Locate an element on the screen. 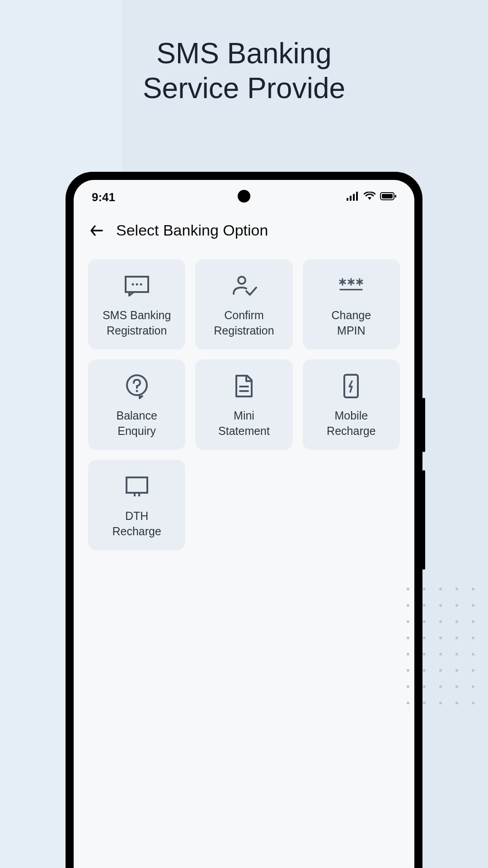 Image resolution: width=488 pixels, height=868 pixels. message-icon is located at coordinates (137, 286).